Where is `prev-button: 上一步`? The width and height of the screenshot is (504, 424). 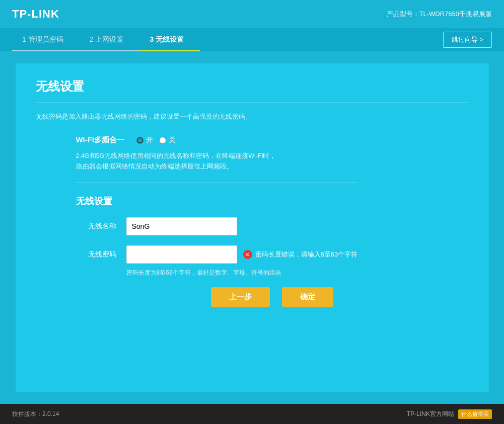
prev-button: 上一步 is located at coordinates (241, 297).